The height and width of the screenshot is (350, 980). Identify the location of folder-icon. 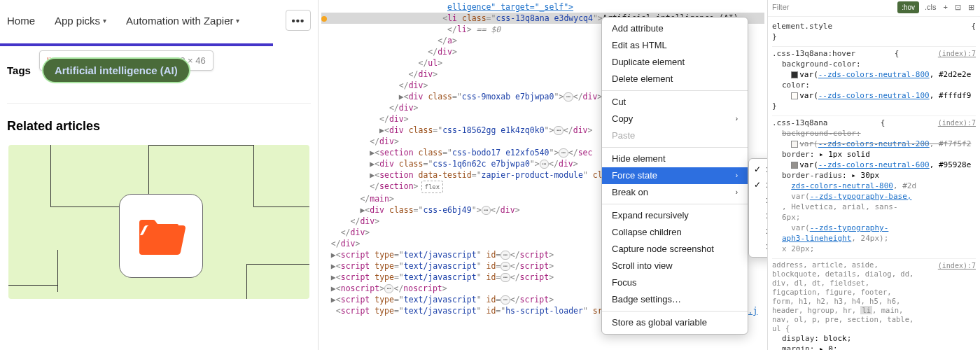
(161, 236).